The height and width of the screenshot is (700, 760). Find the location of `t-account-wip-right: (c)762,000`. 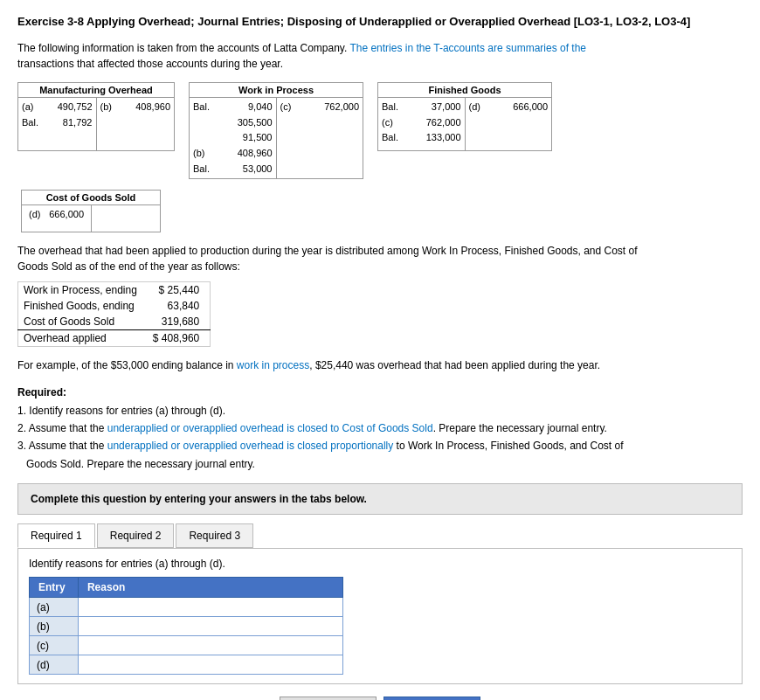

t-account-wip-right: (c)762,000 is located at coordinates (320, 138).